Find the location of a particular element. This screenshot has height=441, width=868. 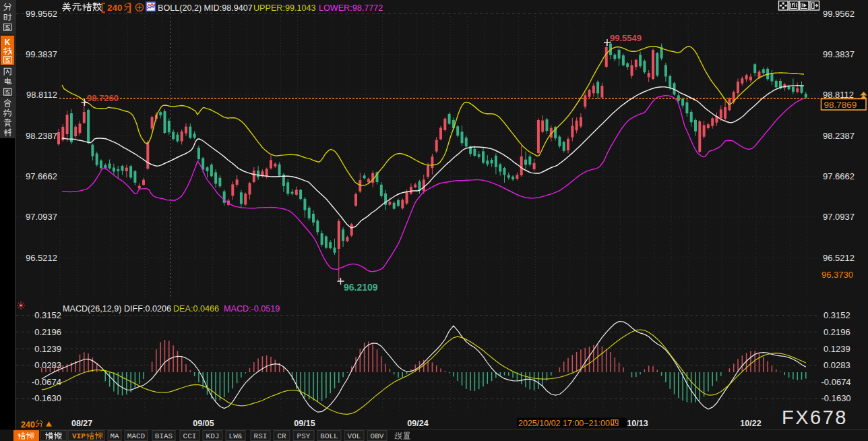

svg-text: 09/05 is located at coordinates (204, 423).